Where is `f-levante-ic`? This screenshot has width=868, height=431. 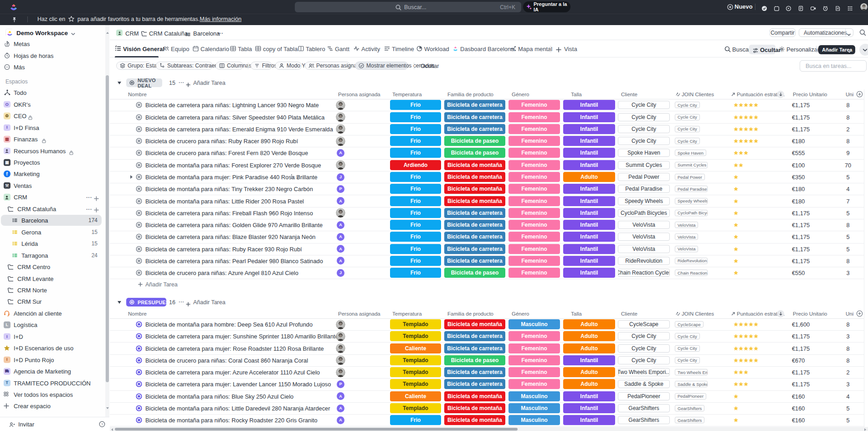 f-levante-ic is located at coordinates (10, 278).